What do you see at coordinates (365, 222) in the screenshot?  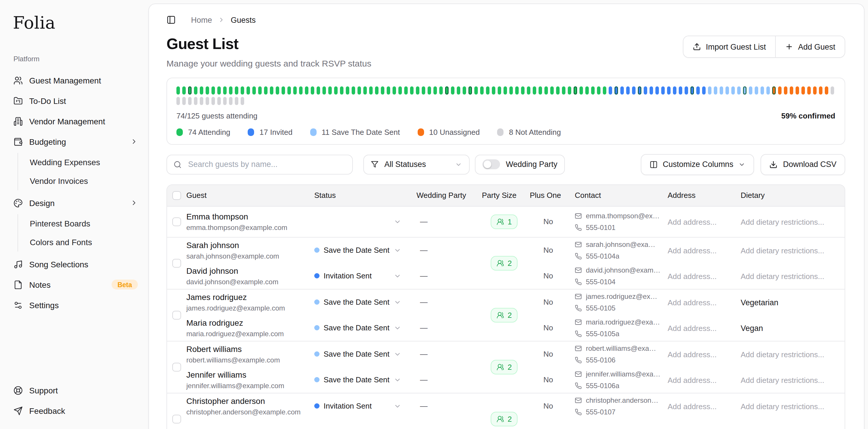 I see `status-cell` at bounding box center [365, 222].